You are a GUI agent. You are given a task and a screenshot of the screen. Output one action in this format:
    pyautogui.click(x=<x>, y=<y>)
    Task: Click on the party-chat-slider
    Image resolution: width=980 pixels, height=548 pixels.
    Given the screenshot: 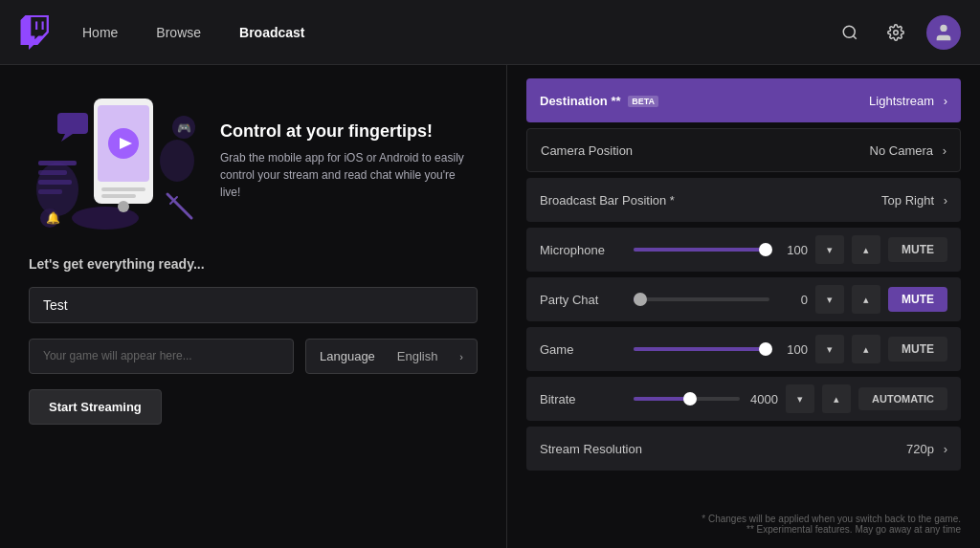 What is the action you would take?
    pyautogui.click(x=702, y=299)
    